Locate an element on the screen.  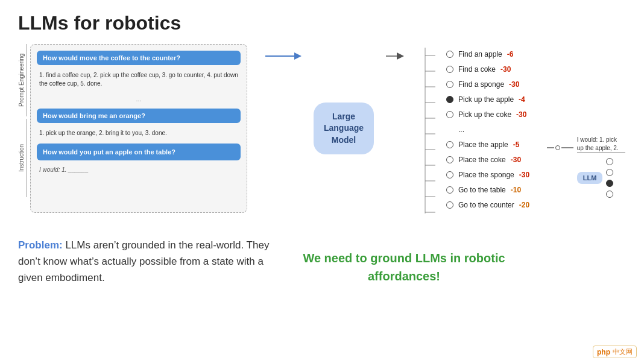
llm-box: LargeLanguageModel is located at coordinates (344, 129).